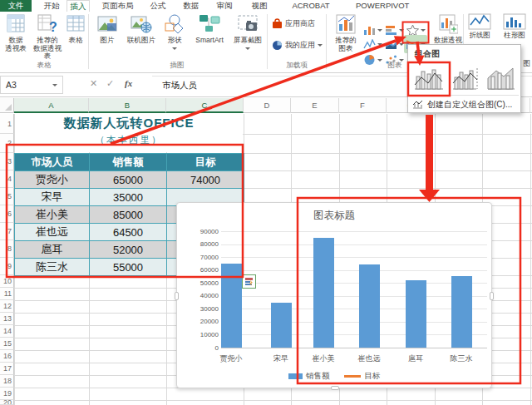 Image resolution: width=532 pixels, height=405 pixels. What do you see at coordinates (76, 40) in the screenshot?
I see `table-label: 表格` at bounding box center [76, 40].